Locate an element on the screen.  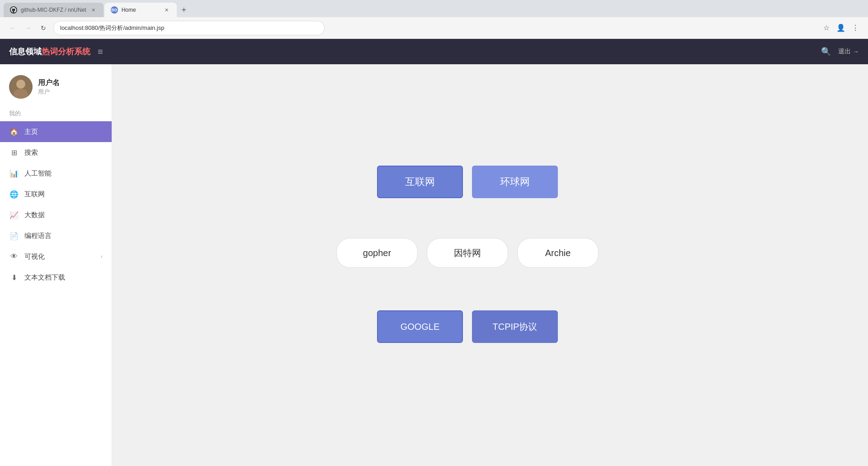
logout-icon: → is located at coordinates (856, 52).